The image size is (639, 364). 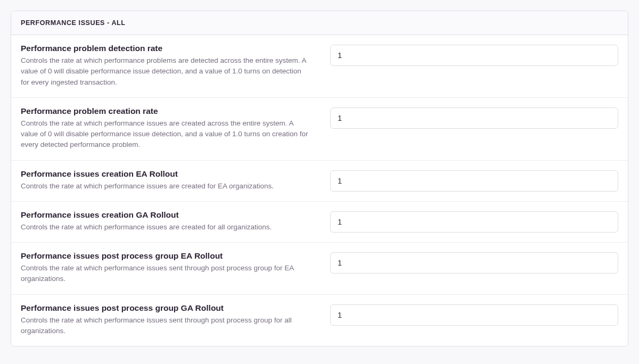 What do you see at coordinates (474, 315) in the screenshot?
I see `post-process-ga-rollout-input` at bounding box center [474, 315].